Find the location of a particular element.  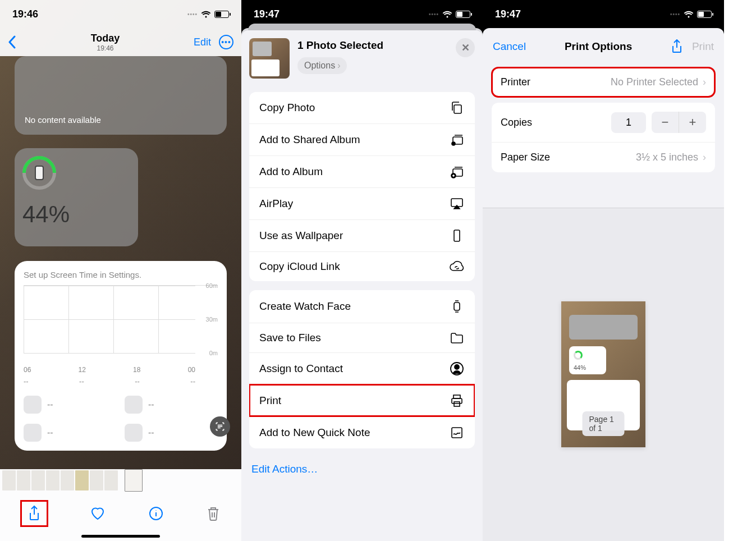

quicknote-icon is located at coordinates (457, 433).